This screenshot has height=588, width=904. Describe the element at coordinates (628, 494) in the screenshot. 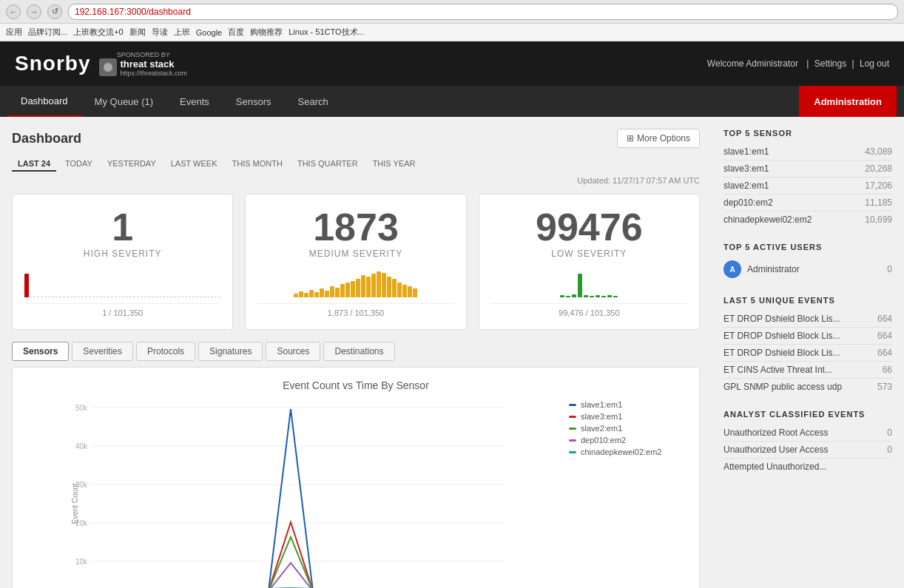

I see `chart-legend: slave1:em1 slave3:em1 slave2:em1 dep010:…` at that location.